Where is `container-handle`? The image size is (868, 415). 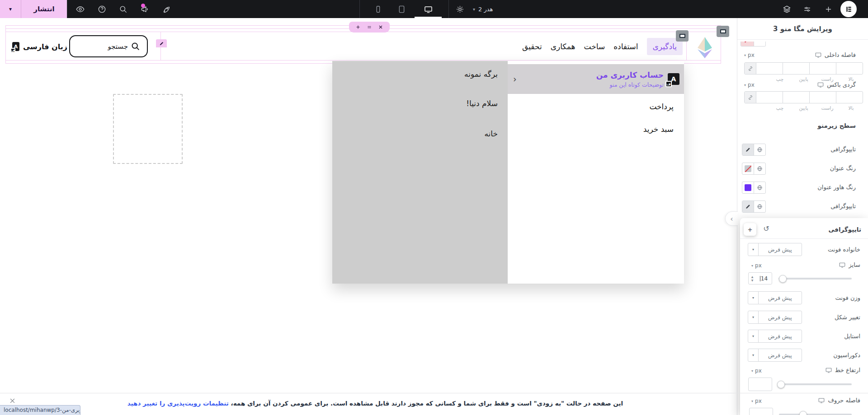 container-handle is located at coordinates (369, 27).